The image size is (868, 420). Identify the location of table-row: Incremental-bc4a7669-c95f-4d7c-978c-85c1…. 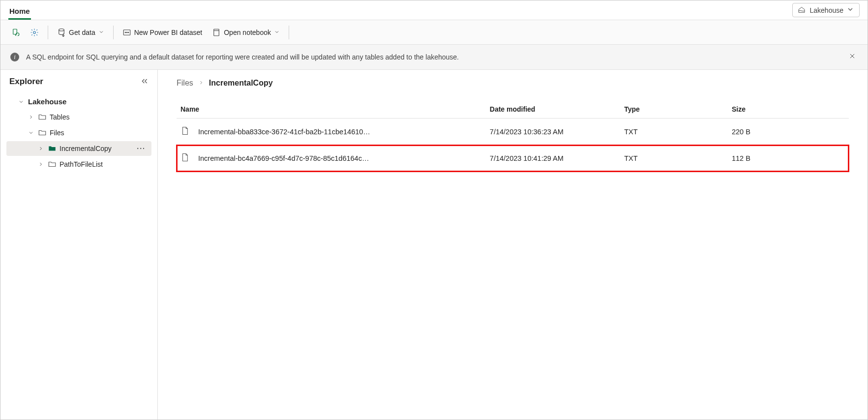
(512, 158).